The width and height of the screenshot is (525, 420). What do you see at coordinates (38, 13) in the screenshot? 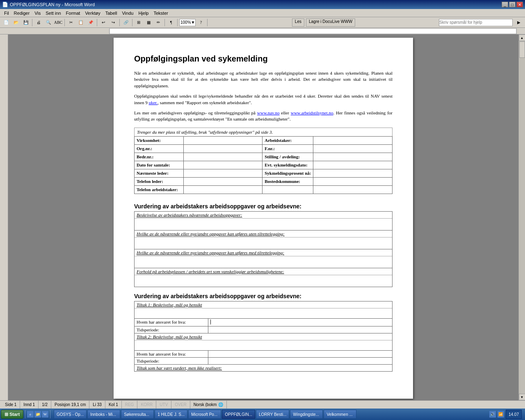
I see `menu-vis: Vis` at bounding box center [38, 13].